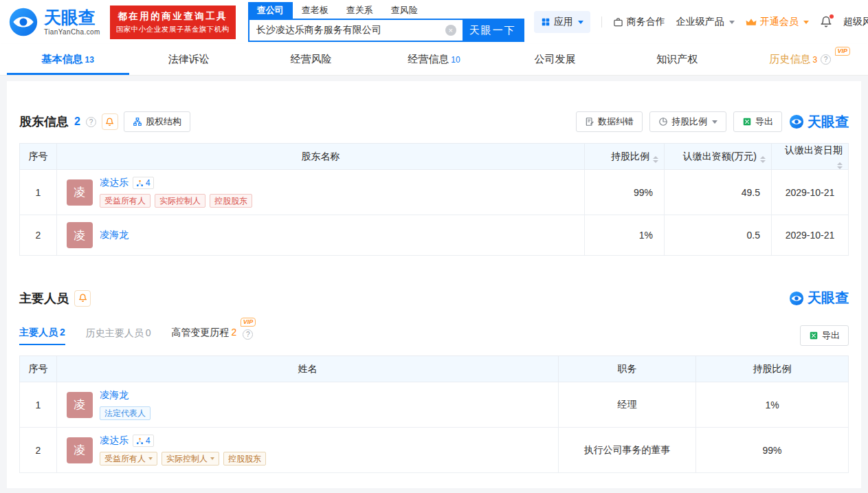  What do you see at coordinates (434, 336) in the screenshot?
I see `personnel-tabs: 主要人员2 历史主要人员0 高管变更历程2 VIP ?` at bounding box center [434, 336].